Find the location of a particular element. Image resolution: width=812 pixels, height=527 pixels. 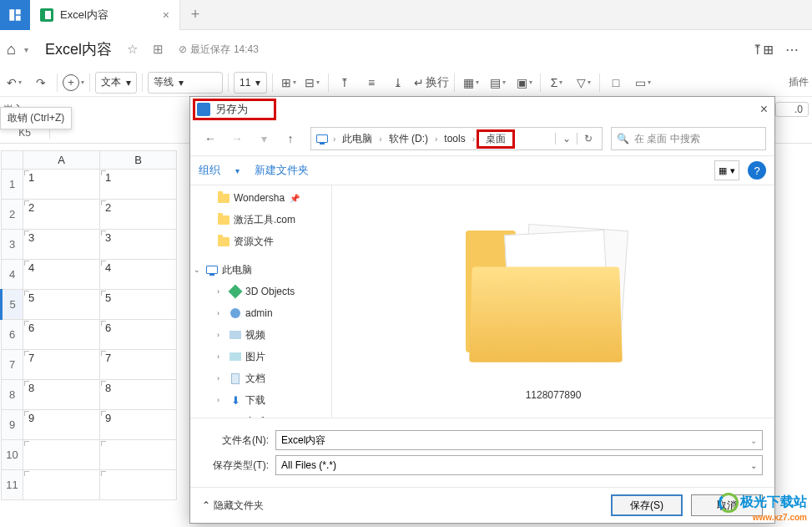

align-top-icon: ⤒ is located at coordinates (345, 83).